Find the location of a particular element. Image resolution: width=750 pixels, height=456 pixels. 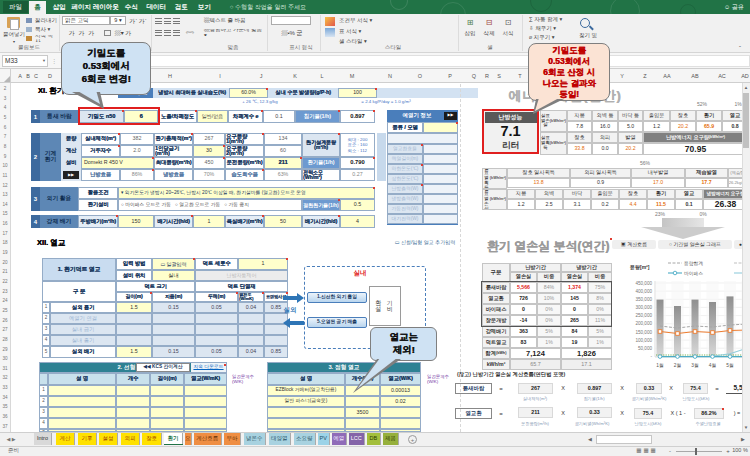

svg-text: 4월 is located at coordinates (713, 366).